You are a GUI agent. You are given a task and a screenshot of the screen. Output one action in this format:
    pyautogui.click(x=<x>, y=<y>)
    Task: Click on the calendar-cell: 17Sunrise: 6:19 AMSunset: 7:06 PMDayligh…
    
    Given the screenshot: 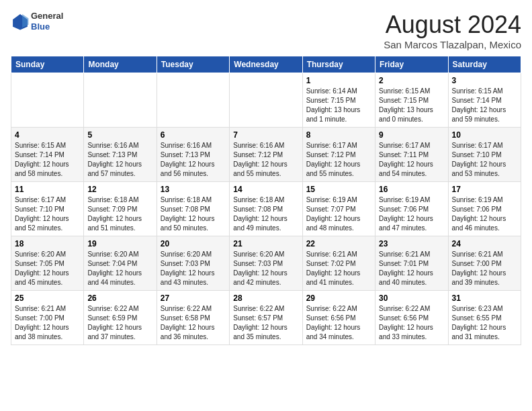 What is the action you would take?
    pyautogui.click(x=484, y=210)
    